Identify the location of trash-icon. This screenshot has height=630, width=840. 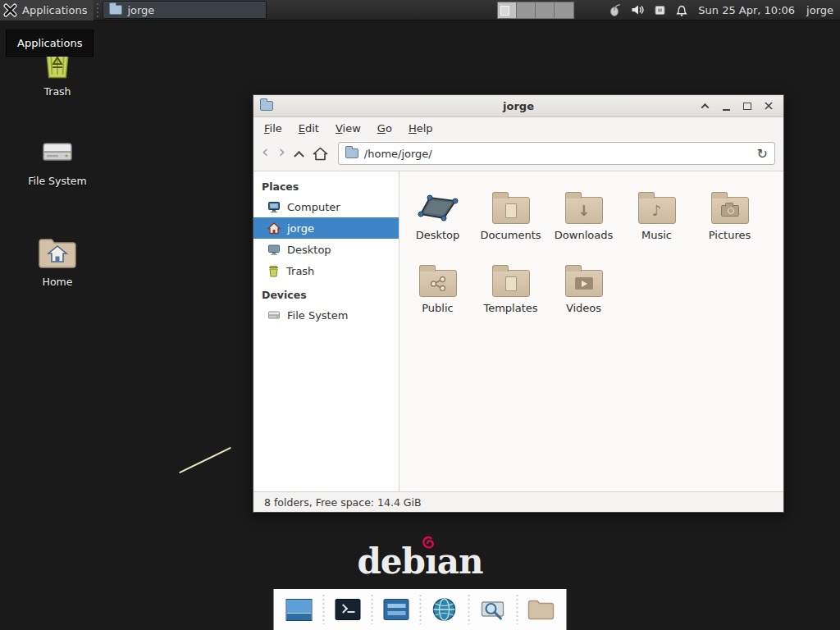
(274, 271).